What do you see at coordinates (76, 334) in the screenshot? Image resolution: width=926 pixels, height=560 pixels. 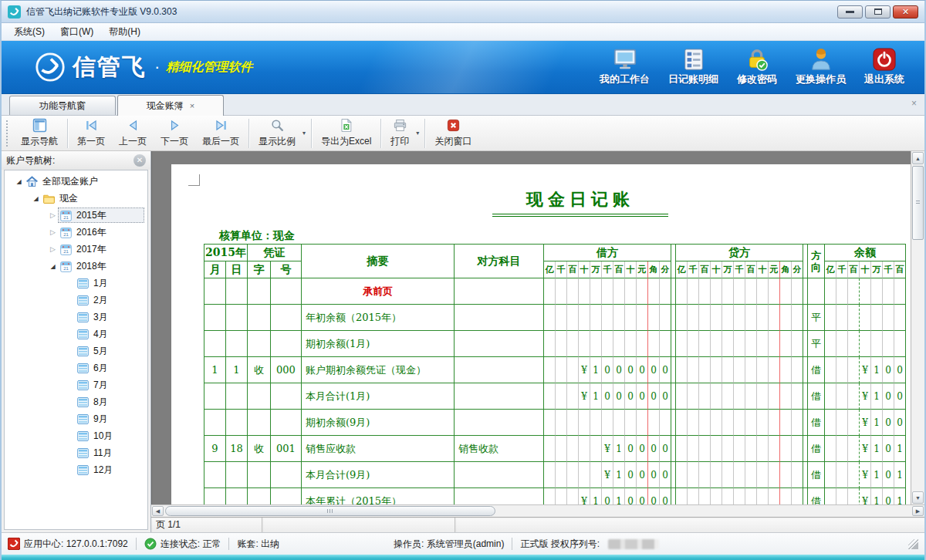 I see `tree-item-4月: 4月` at bounding box center [76, 334].